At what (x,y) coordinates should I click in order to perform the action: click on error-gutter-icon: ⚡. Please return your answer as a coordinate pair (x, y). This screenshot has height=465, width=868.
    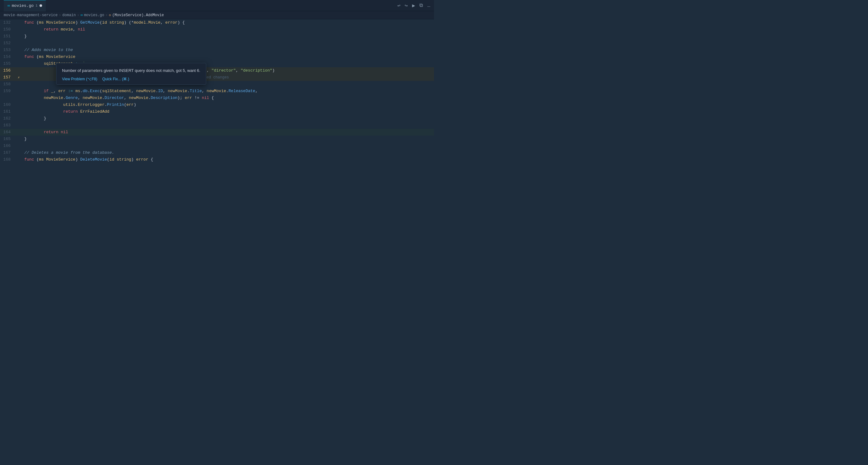
    Looking at the image, I should click on (19, 78).